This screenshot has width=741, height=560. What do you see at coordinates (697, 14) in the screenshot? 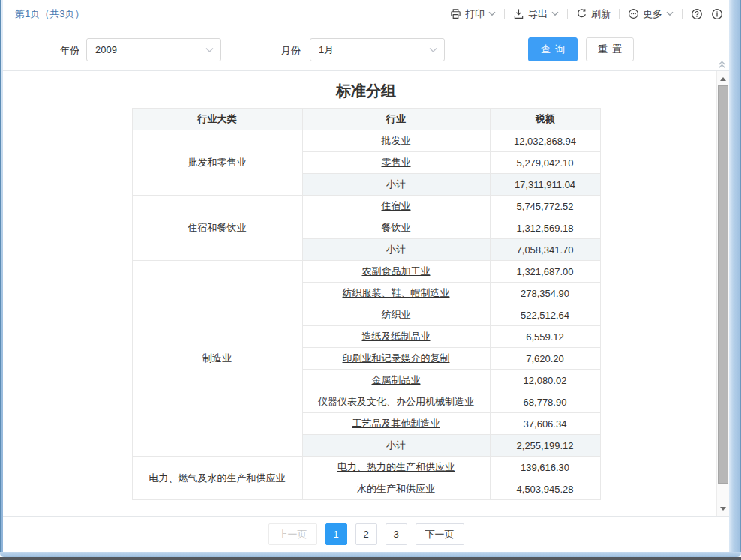
I see `help-button` at bounding box center [697, 14].